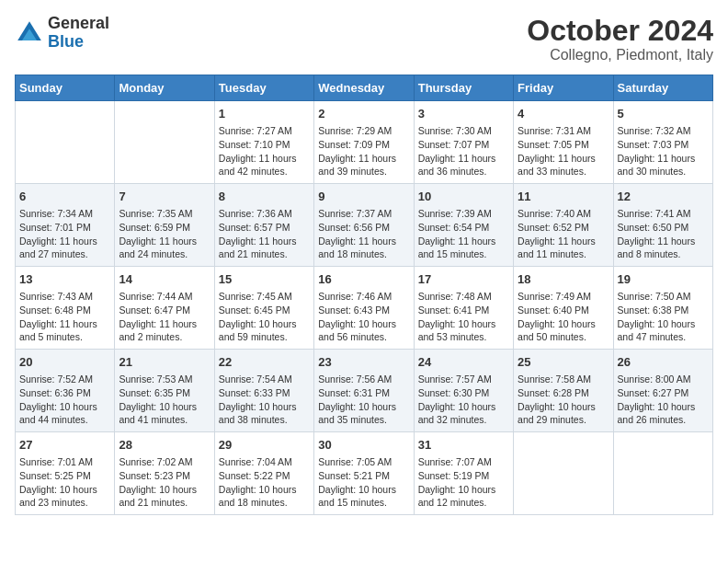 This screenshot has height=563, width=728. What do you see at coordinates (463, 482) in the screenshot?
I see `day-info: Sunrise: 7:07 AMSunset: 5:19 PMDaylight:…` at bounding box center [463, 482].